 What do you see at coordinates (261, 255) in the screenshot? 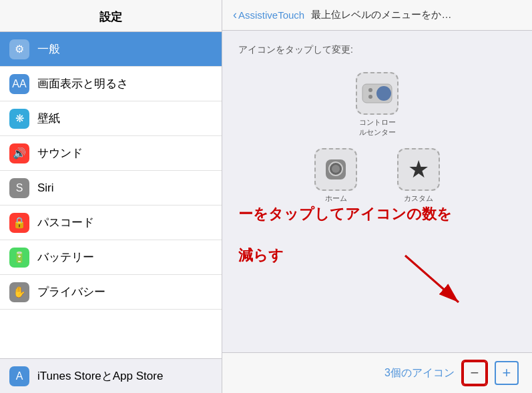
I see `annotation-line2: 減らす` at bounding box center [261, 255].